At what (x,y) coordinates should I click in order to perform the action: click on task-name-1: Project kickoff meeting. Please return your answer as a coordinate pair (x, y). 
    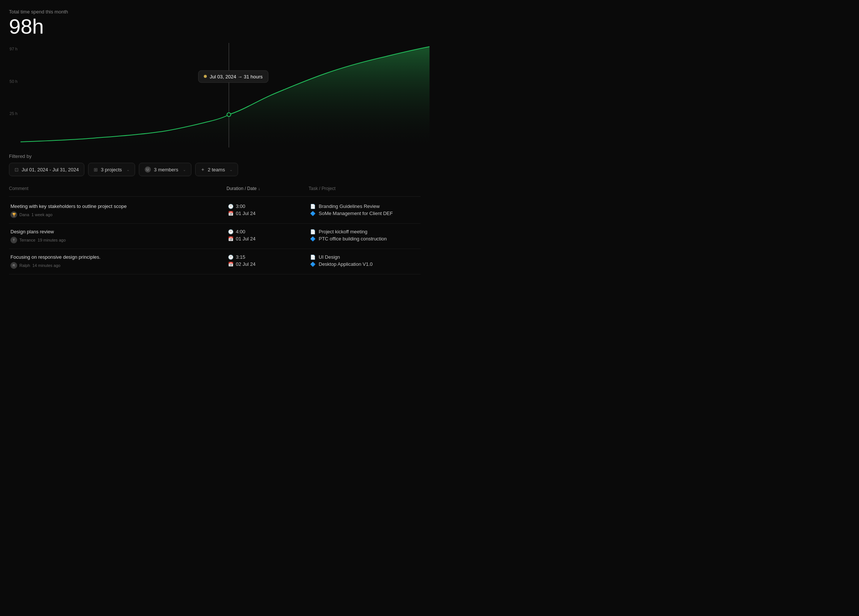
    Looking at the image, I should click on (343, 232).